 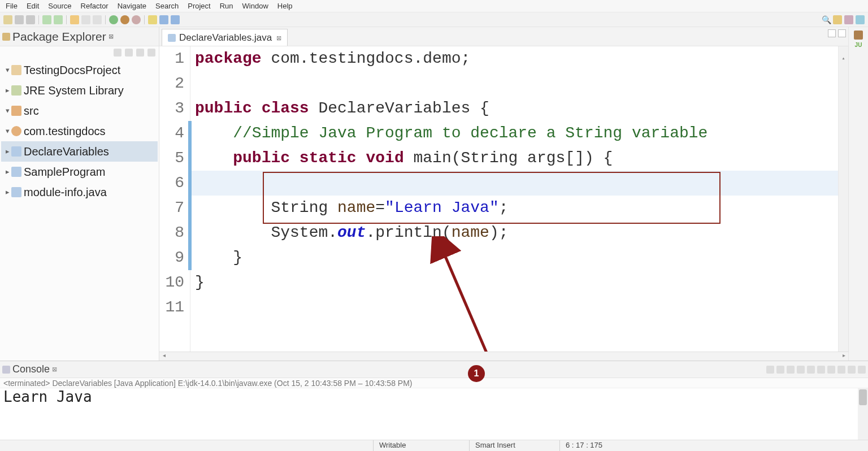 What do you see at coordinates (86, 20) in the screenshot?
I see `new-package-icon` at bounding box center [86, 20].